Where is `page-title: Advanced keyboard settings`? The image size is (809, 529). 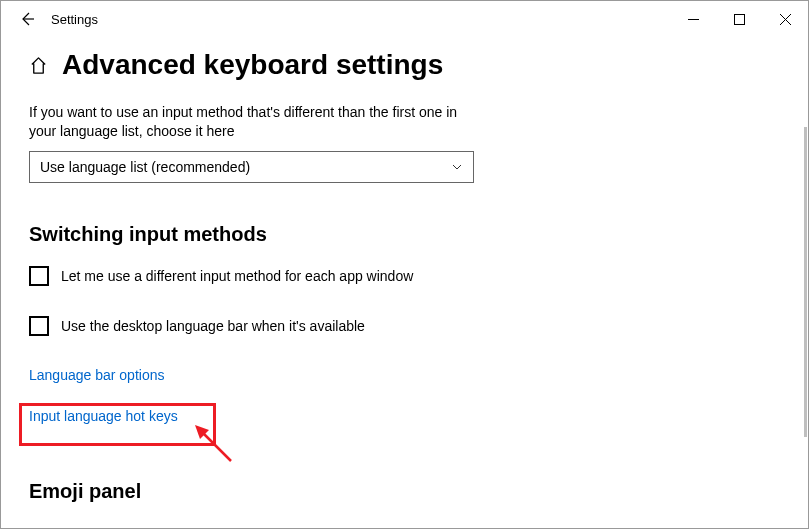
page-title: Advanced keyboard settings is located at coordinates (252, 65).